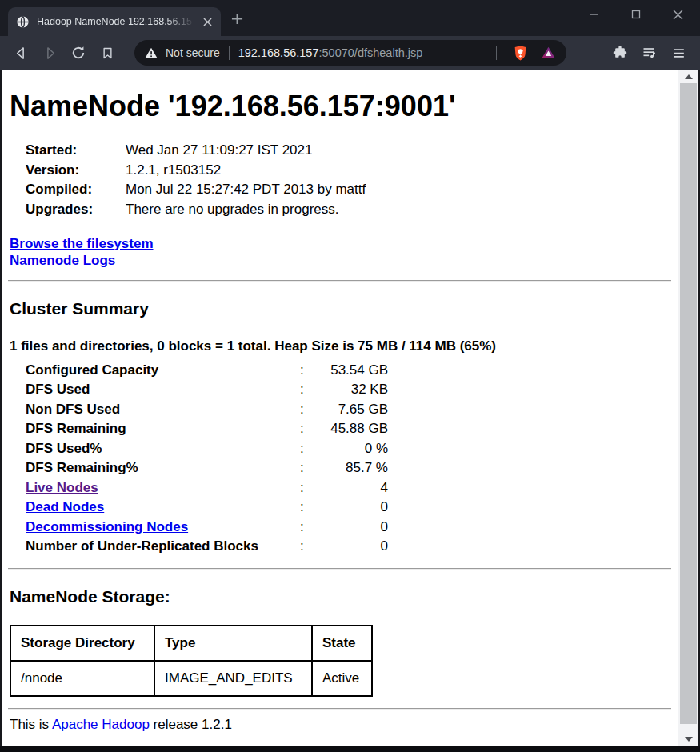 This screenshot has height=752, width=700. Describe the element at coordinates (520, 53) in the screenshot. I see `brave-shield-icon` at that location.